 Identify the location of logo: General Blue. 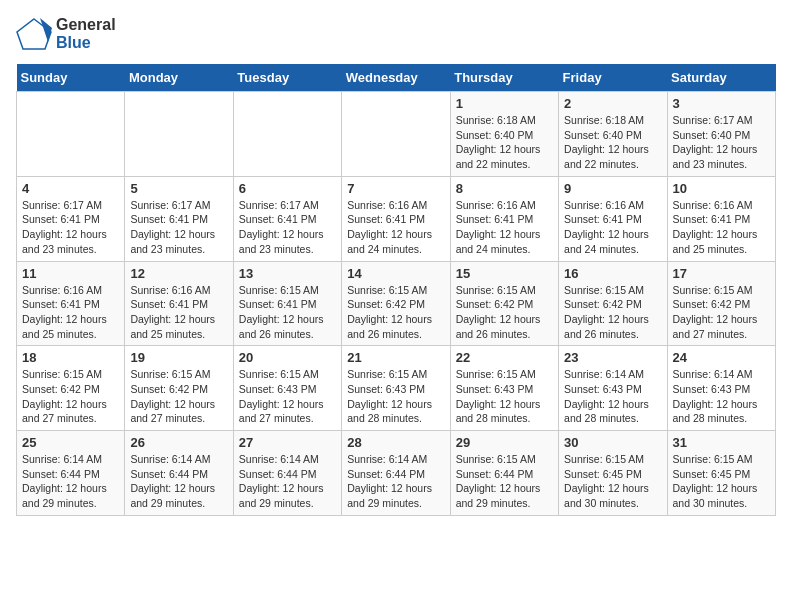
(66, 34).